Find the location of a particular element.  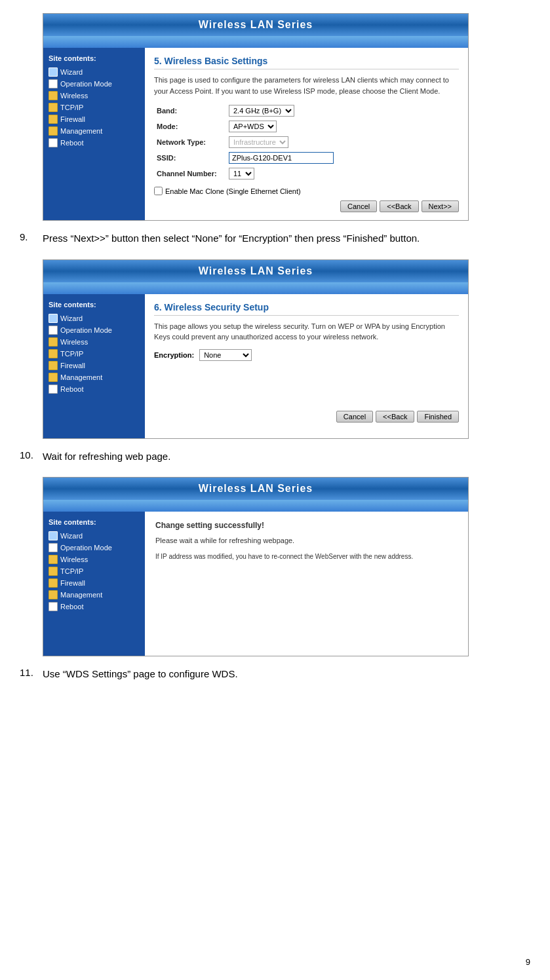

success-text2: If IP address was modified, you have to … is located at coordinates (307, 557).